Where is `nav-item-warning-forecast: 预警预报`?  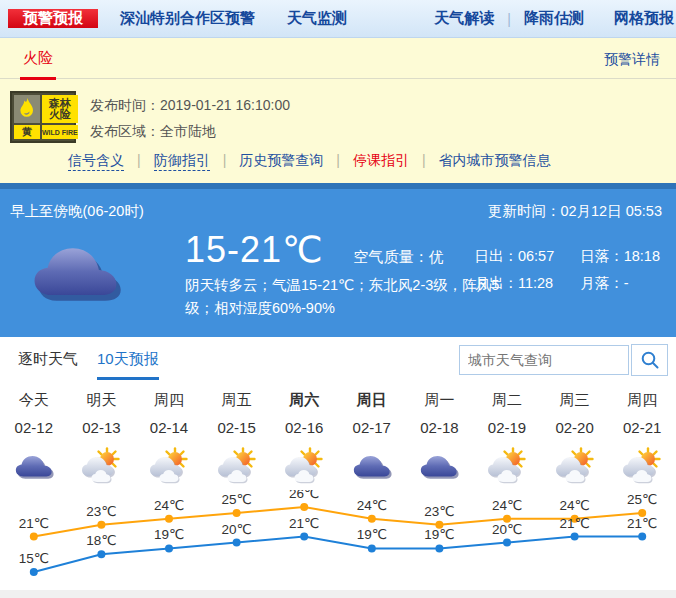 nav-item-warning-forecast: 预警预报 is located at coordinates (53, 18).